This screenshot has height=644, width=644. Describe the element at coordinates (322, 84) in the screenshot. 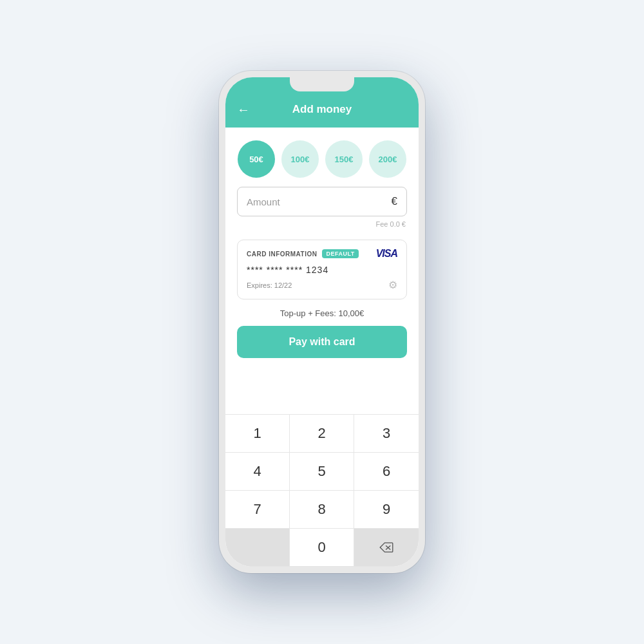

I see `phone-notch` at that location.